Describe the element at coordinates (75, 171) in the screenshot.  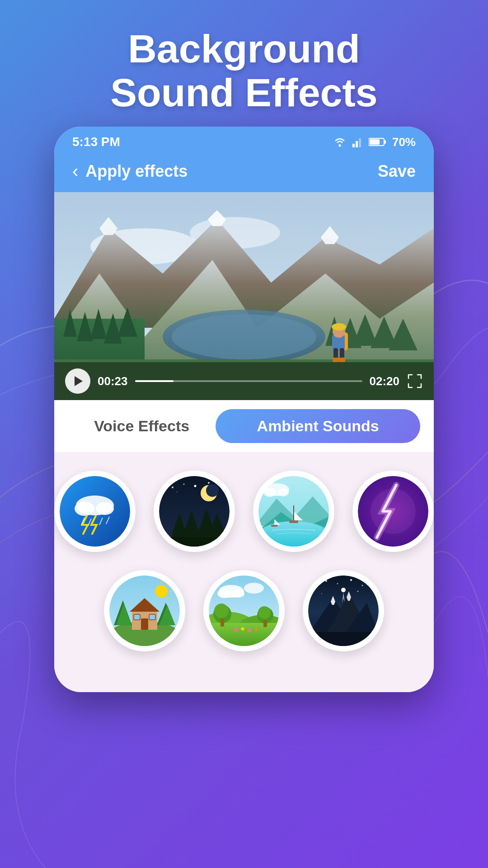
I see `back-button: ‹` at that location.